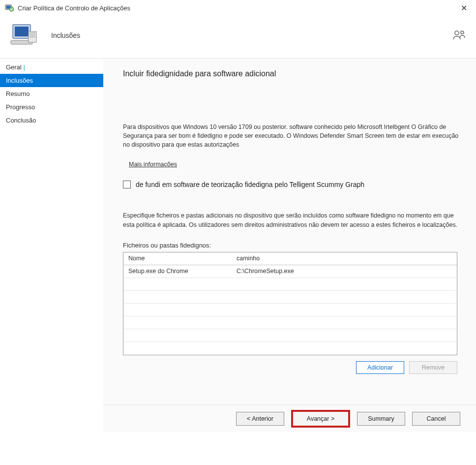  What do you see at coordinates (178, 271) in the screenshot?
I see `cell-name: Setup.exe do Chrome` at bounding box center [178, 271].